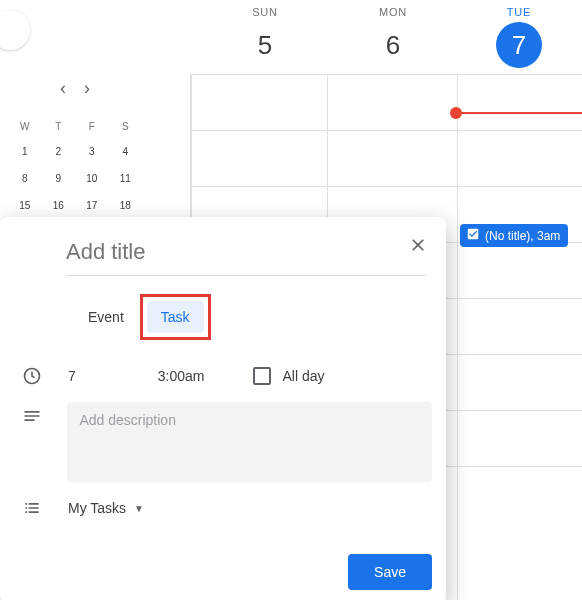 The width and height of the screenshot is (582, 600). Describe the element at coordinates (176, 317) in the screenshot. I see `tab-task-highlight: Task` at that location.